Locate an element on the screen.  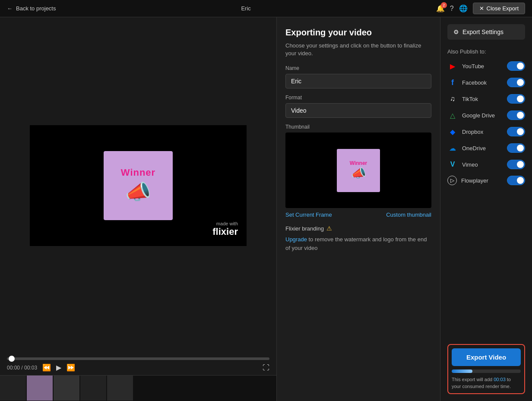
thumbnail-label: Thumbnail is located at coordinates (358, 127).